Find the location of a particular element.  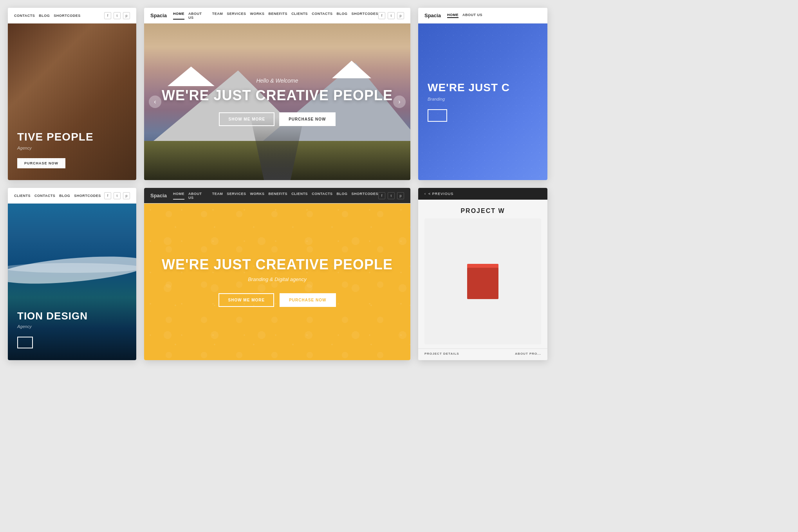

card3-hero-title: WE'RE JUST C is located at coordinates (483, 88).